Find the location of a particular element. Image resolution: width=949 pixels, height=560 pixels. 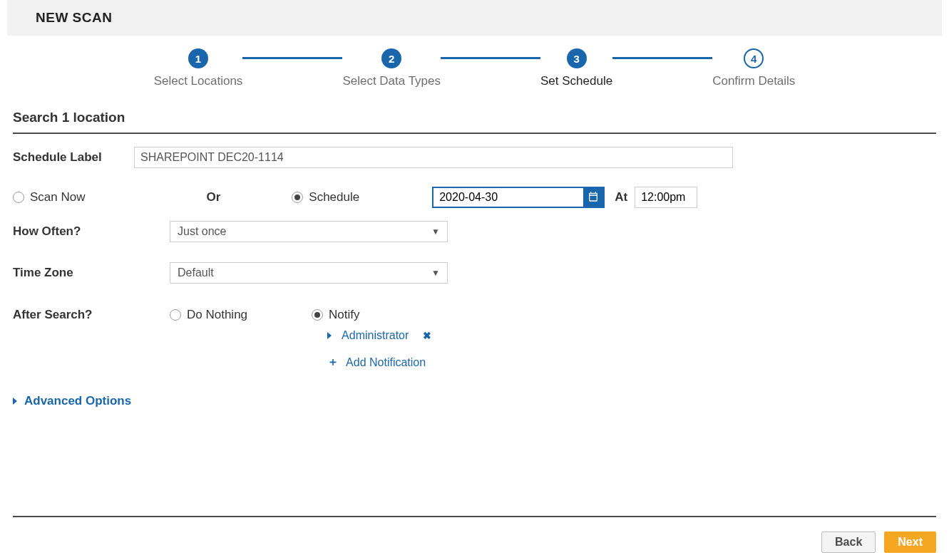

step-number: 4 is located at coordinates (754, 58).